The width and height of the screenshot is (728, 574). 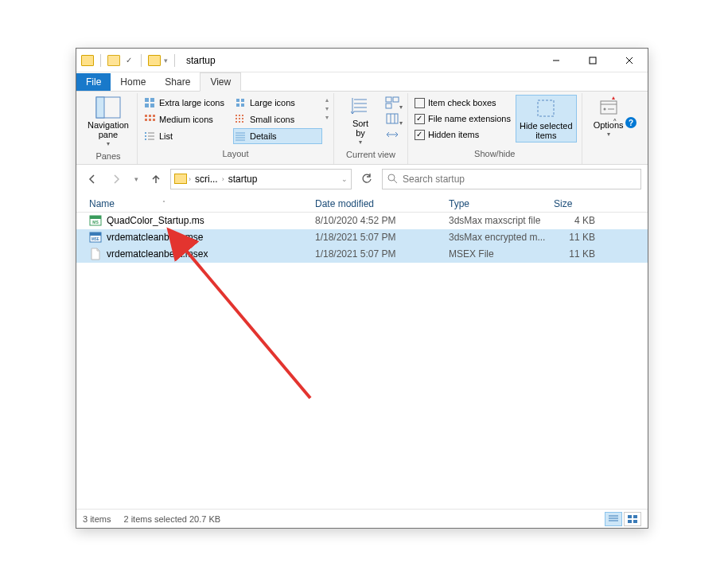 What do you see at coordinates (94, 82) in the screenshot?
I see `tab-file: File` at bounding box center [94, 82].